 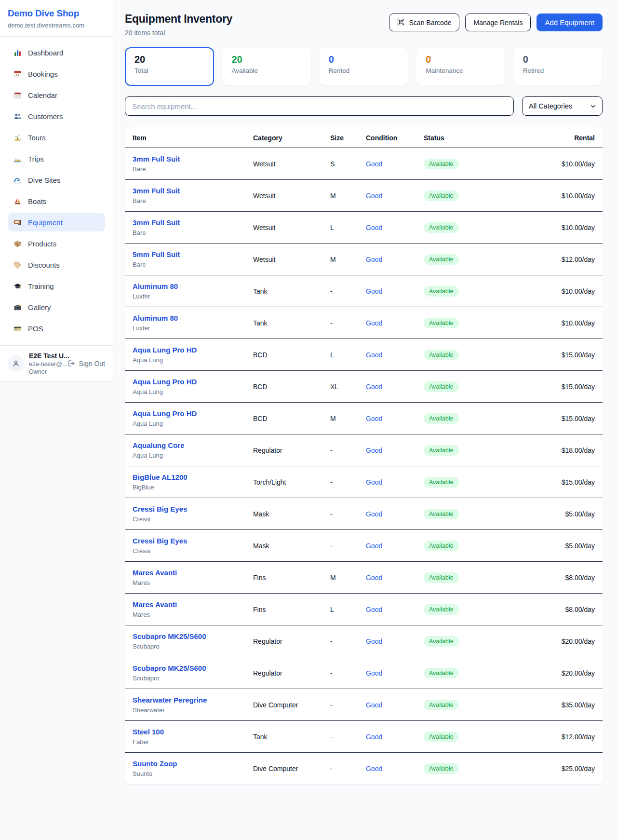 What do you see at coordinates (185, 487) in the screenshot?
I see `item-brand: BigBlue` at bounding box center [185, 487].